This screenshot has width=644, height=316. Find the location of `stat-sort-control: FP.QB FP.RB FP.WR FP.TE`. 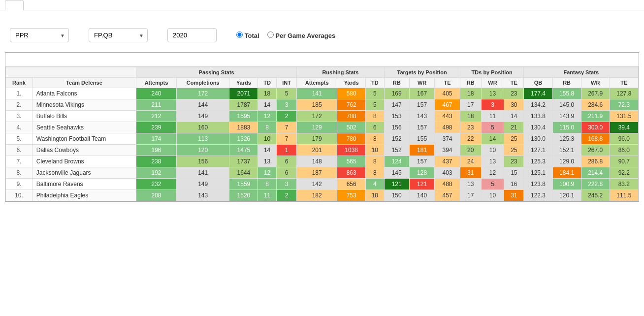

stat-sort-control: FP.QB FP.RB FP.WR FP.TE is located at coordinates (118, 33).